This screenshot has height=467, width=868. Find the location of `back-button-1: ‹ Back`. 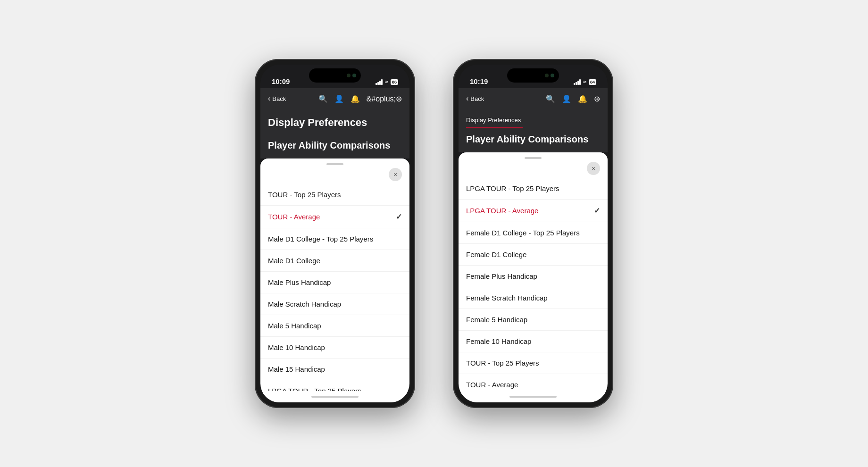

back-button-1: ‹ Back is located at coordinates (277, 99).